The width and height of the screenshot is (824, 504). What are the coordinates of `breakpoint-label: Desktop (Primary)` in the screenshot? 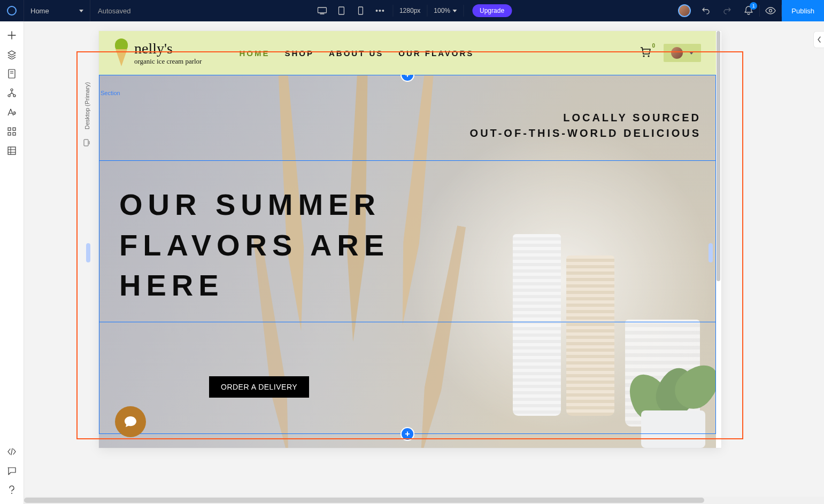 It's located at (87, 106).